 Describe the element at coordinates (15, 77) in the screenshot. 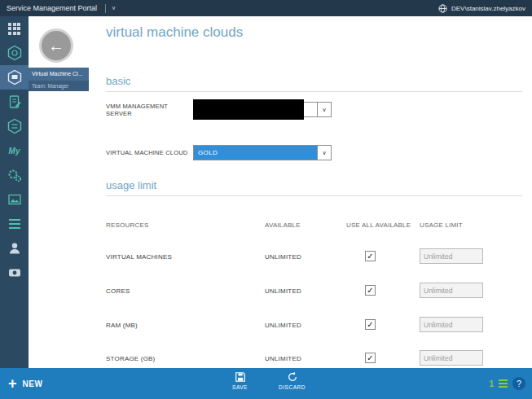

I see `vm-clouds-icon` at that location.